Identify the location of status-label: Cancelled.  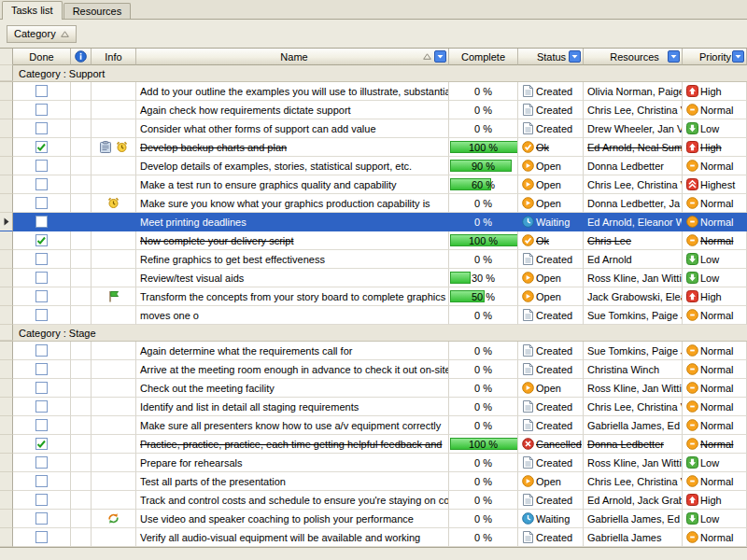
(558, 444).